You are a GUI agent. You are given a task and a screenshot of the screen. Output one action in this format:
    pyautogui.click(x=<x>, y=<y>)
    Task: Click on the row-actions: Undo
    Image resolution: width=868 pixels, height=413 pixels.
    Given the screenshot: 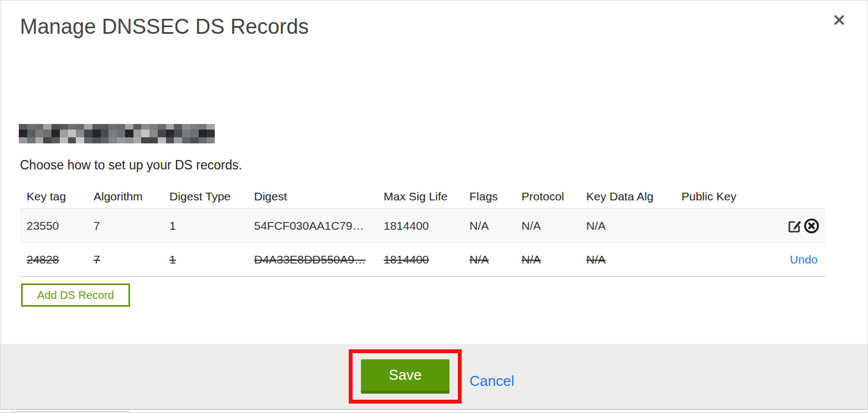 What is the action you would take?
    pyautogui.click(x=794, y=260)
    